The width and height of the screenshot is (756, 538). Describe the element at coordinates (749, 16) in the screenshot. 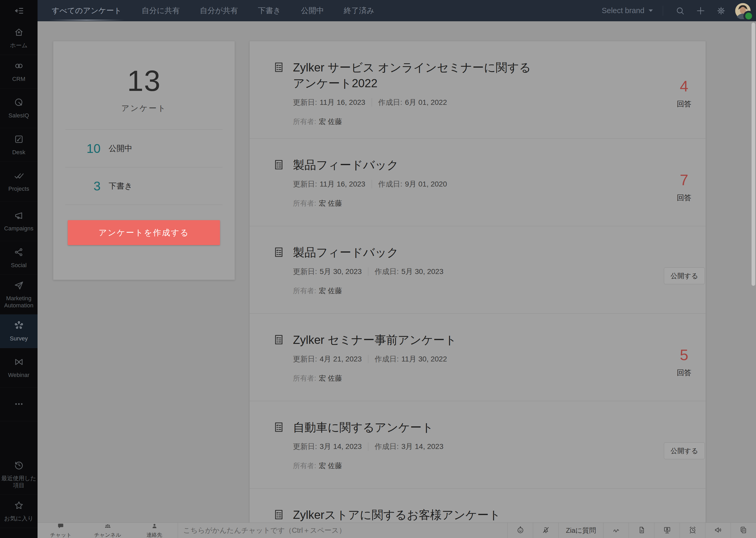

I see `online-status-dot` at that location.